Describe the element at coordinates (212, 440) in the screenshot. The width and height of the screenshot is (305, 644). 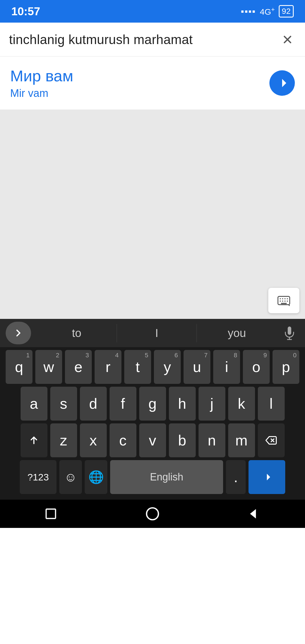
I see `key-n: n` at that location.